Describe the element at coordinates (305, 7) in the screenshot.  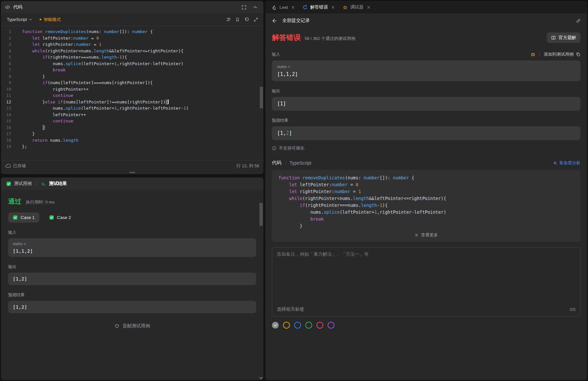
I see `judge-icon` at that location.